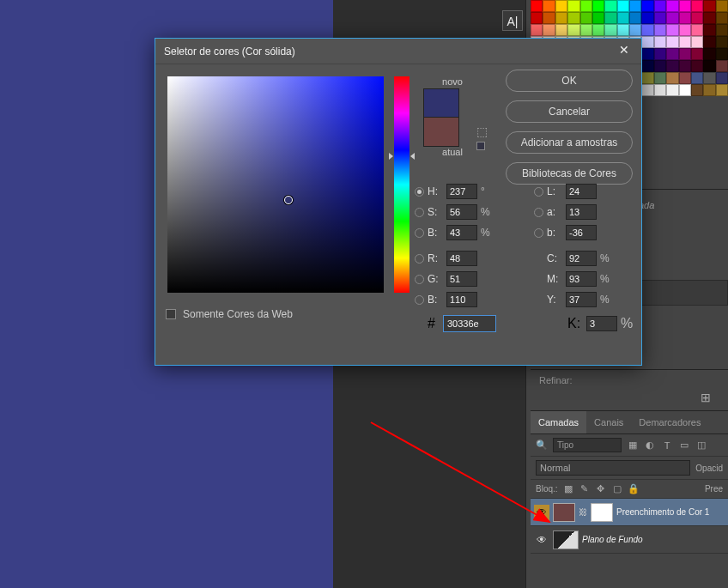 The image size is (728, 588). What do you see at coordinates (613, 539) in the screenshot?
I see `layer-name: Plano de Fundo` at bounding box center [613, 539].